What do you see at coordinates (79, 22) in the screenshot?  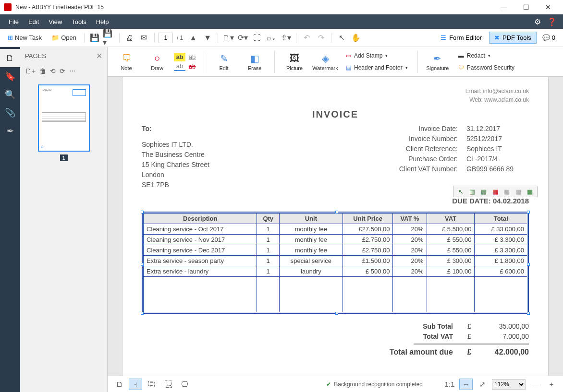 I see `menu-tools: Tools` at bounding box center [79, 22].